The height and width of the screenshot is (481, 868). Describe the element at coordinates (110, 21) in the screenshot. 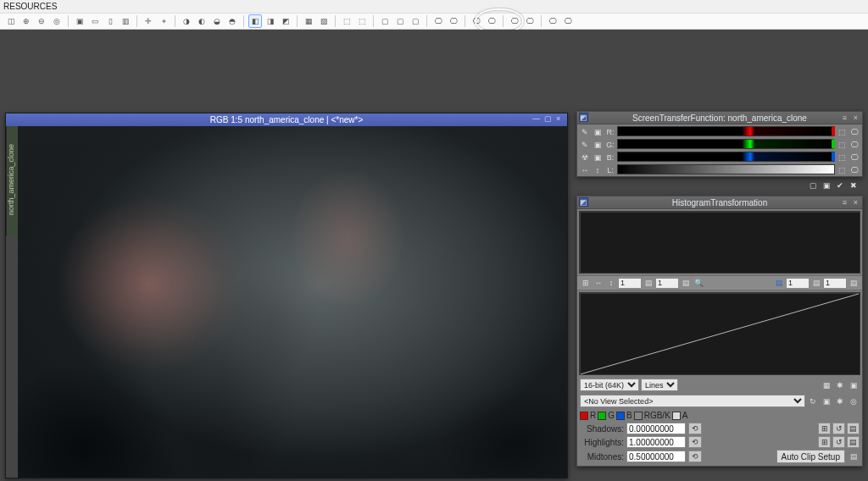

I see `preview-del-icon: ▯` at that location.